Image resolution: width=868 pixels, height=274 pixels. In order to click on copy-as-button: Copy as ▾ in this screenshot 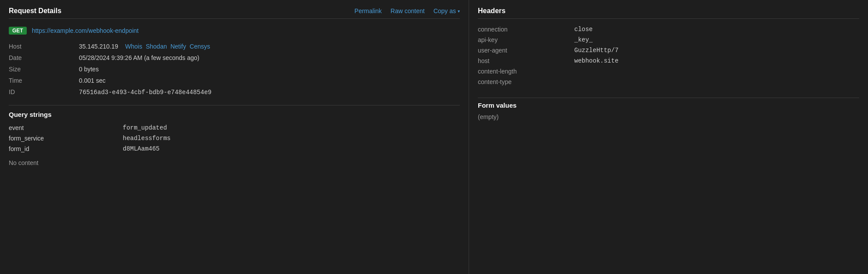, I will do `click(447, 11)`.